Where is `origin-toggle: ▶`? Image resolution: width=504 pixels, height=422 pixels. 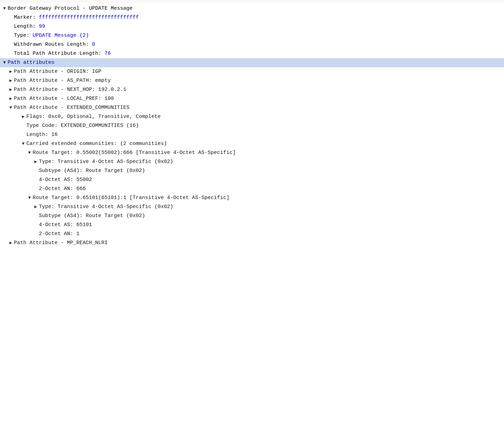
origin-toggle: ▶ is located at coordinates (11, 72).